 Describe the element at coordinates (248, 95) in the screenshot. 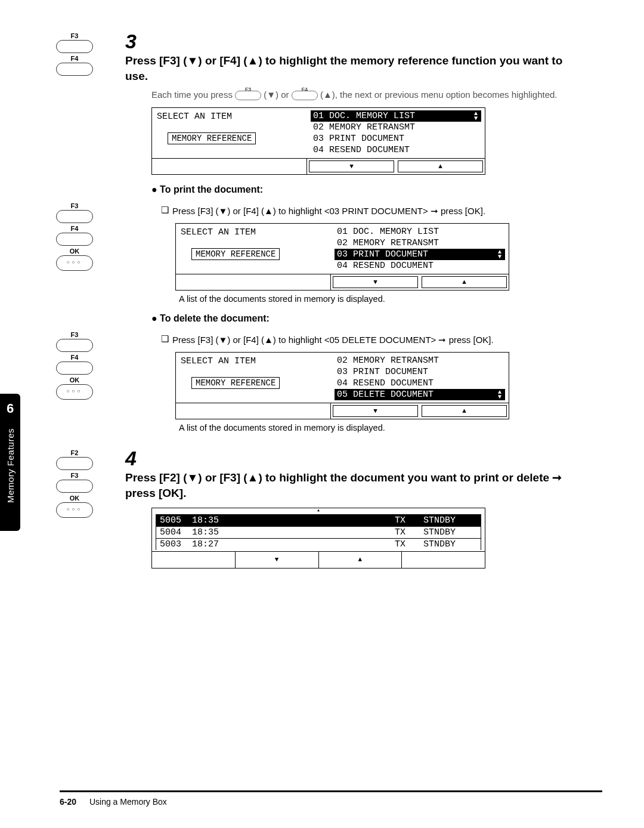

I see `inline-key-f3: F3` at that location.